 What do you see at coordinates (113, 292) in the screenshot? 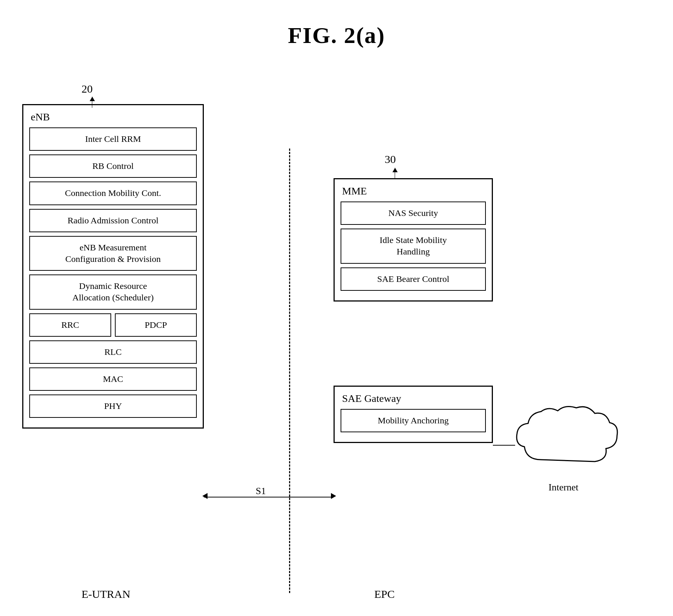
I see `dynamic-resource-box: Dynamic ResourceAllocation (Scheduler)` at bounding box center [113, 292].